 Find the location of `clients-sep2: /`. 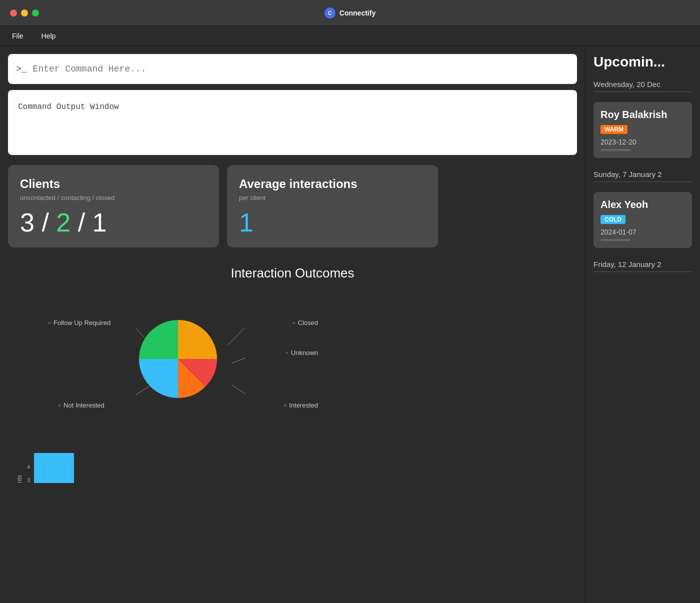

clients-sep2: / is located at coordinates (85, 222).